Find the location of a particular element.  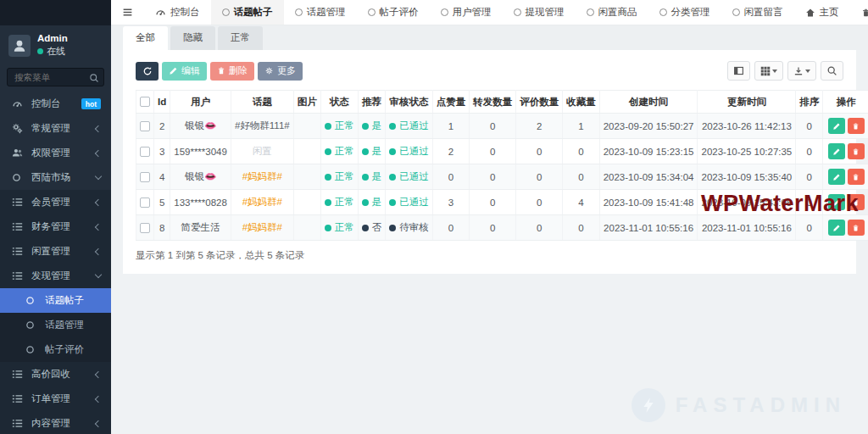

sidebar-item-话题管理: 话题管理 is located at coordinates (56, 326).